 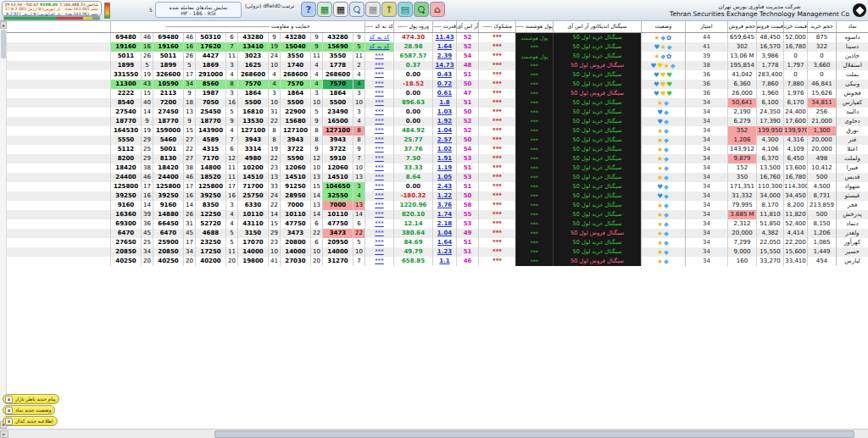 I want to click on cell-symbol: ولملت, so click(x=852, y=159).